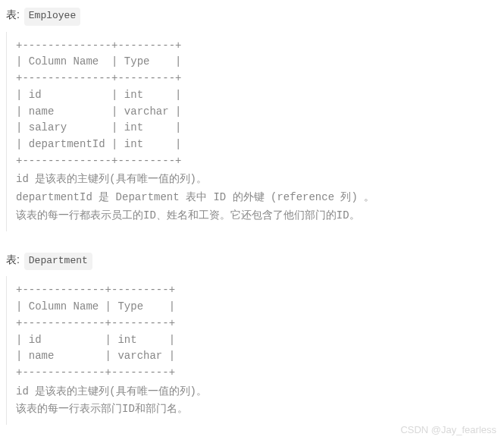 The image size is (504, 443). I want to click on table1-desc-line2: departmentId 是 Department 表中 ID 的外键 (ref…, so click(252, 198).